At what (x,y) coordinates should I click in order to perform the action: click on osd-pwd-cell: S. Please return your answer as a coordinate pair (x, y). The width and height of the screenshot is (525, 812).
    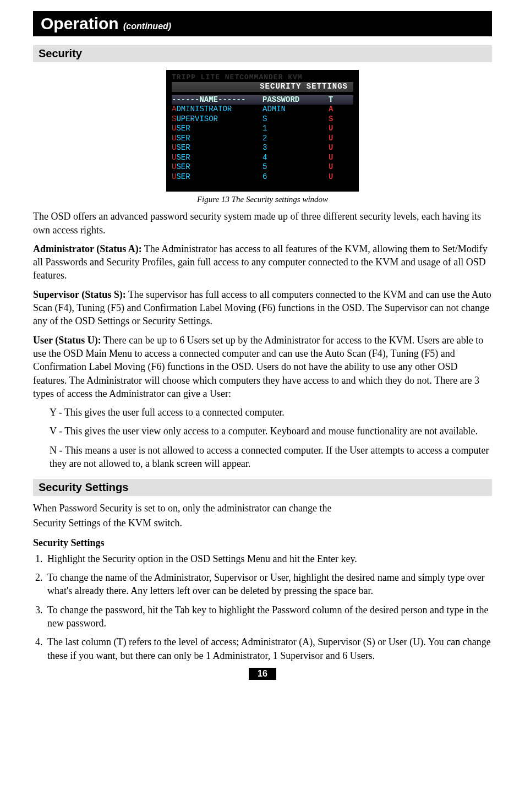
    Looking at the image, I should click on (296, 119).